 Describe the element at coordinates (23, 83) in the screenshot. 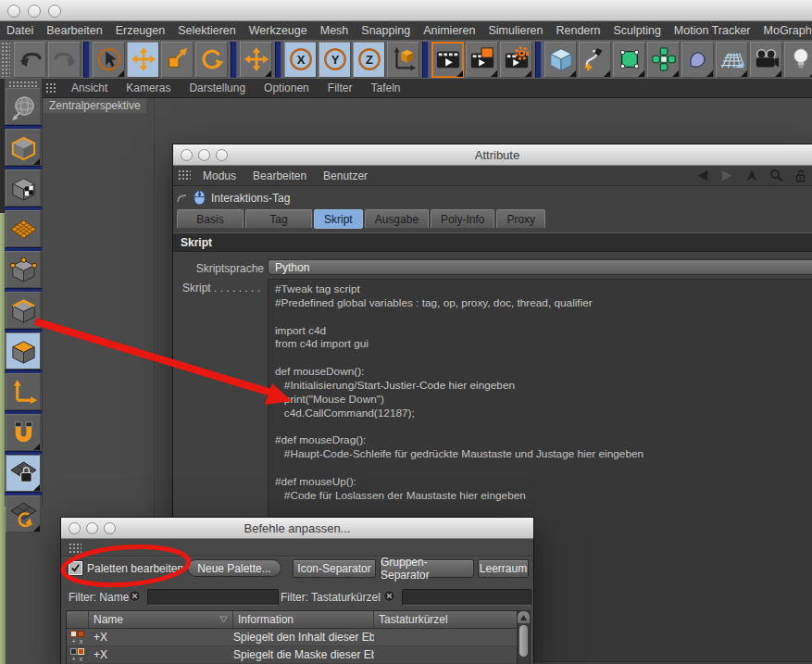

I see `sidebar-grip` at that location.